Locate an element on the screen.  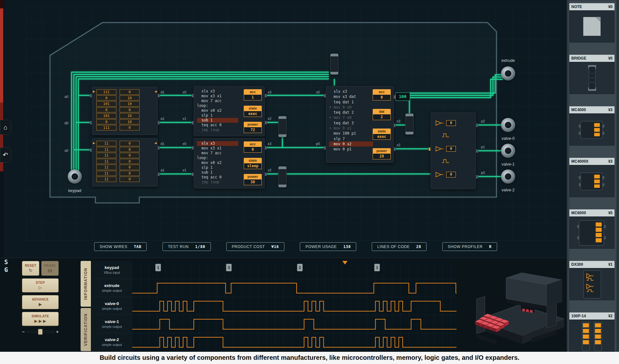
ram-chip-2: ▶ ◀ 111111111111110000000 is located at coordinates (125, 162).